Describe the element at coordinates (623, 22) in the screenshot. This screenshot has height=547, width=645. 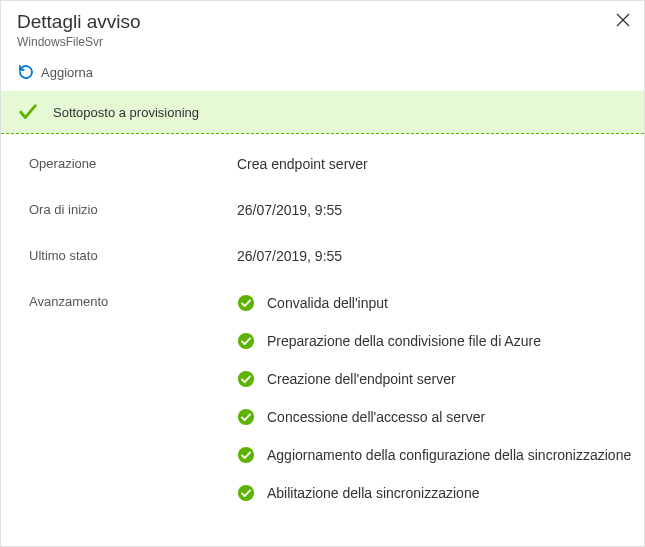
I see `close-button` at that location.